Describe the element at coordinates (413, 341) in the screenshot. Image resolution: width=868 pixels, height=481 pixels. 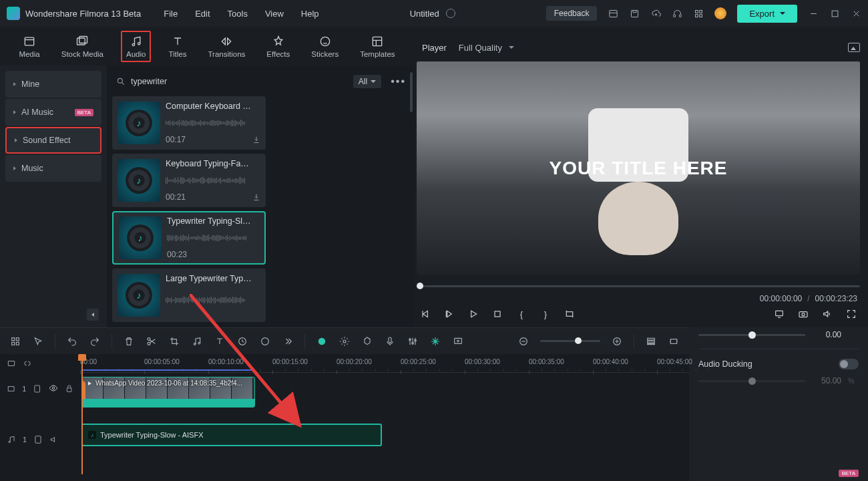
I see `mixer-icon` at that location.